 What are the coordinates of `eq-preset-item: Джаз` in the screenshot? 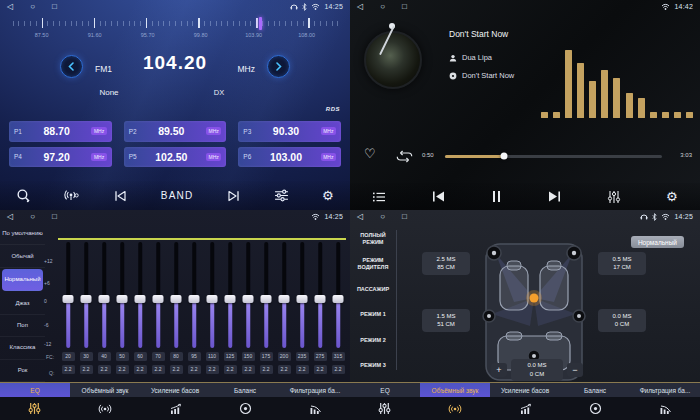 It's located at (22, 303).